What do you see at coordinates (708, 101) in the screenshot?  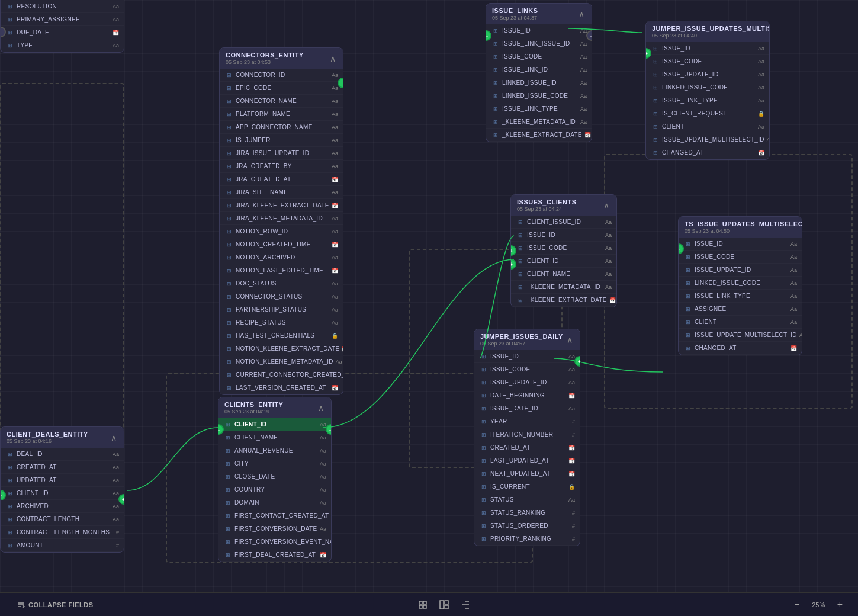 I see `field-issue-link-type-jm: ⊞ ISSUE_LINK_TYPE Aa` at bounding box center [708, 101].